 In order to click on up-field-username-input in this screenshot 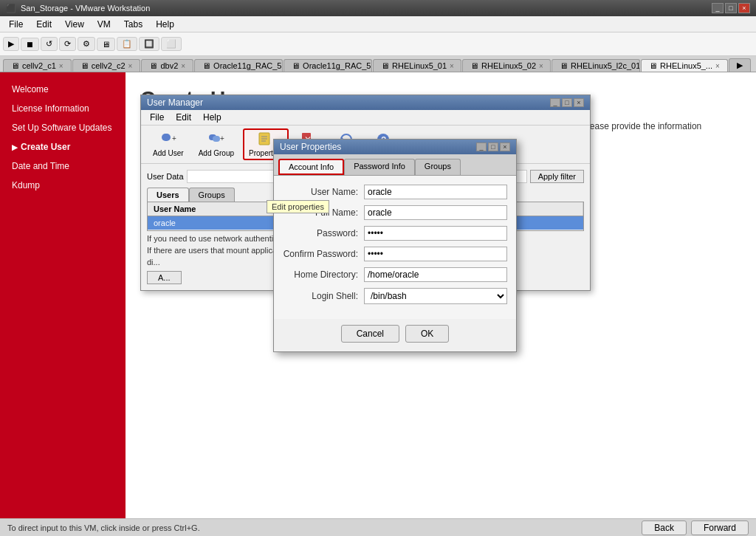, I will do `click(436, 192)`.